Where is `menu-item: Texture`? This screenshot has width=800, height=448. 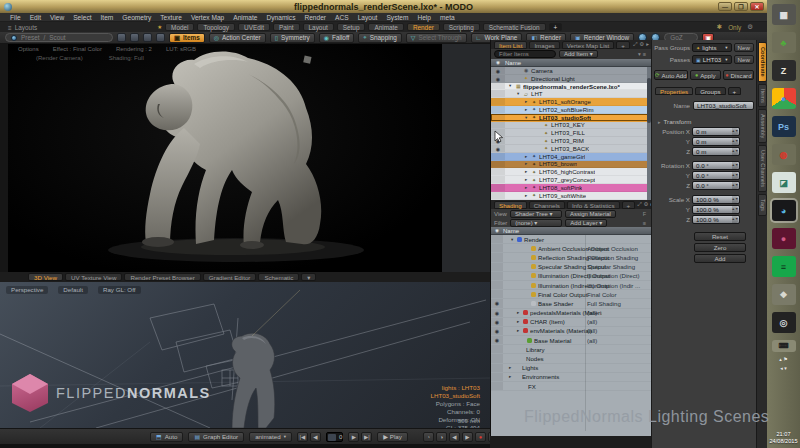
menu-item: Texture is located at coordinates (171, 18).